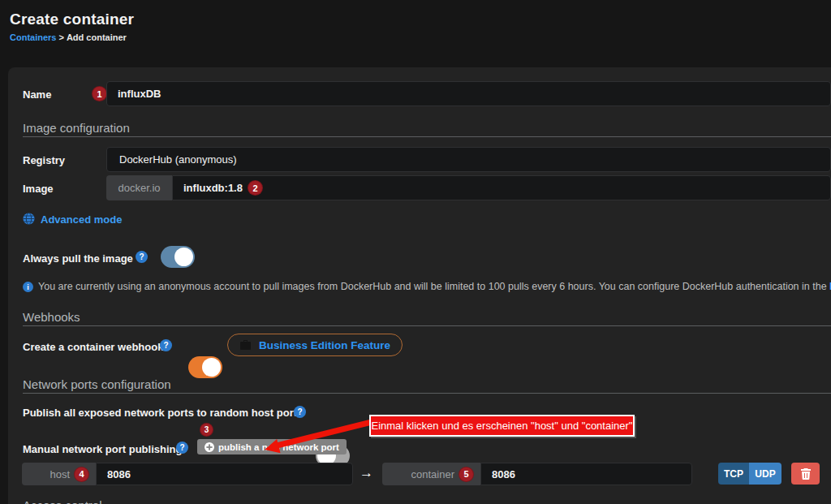 Image resolution: width=831 pixels, height=504 pixels. What do you see at coordinates (224, 474) in the screenshot?
I see `host-port-input` at bounding box center [224, 474].